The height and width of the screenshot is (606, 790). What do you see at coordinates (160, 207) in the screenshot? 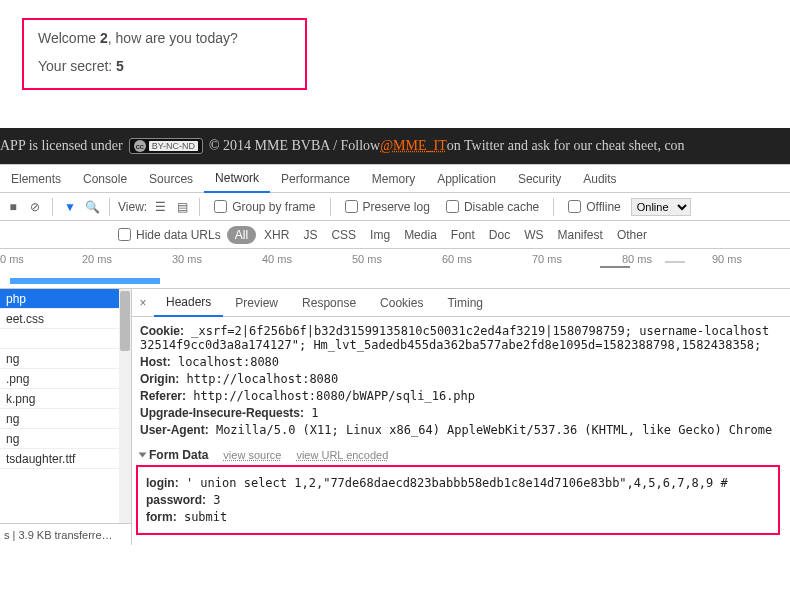
I see `view-list-icon: ☰` at bounding box center [160, 207].